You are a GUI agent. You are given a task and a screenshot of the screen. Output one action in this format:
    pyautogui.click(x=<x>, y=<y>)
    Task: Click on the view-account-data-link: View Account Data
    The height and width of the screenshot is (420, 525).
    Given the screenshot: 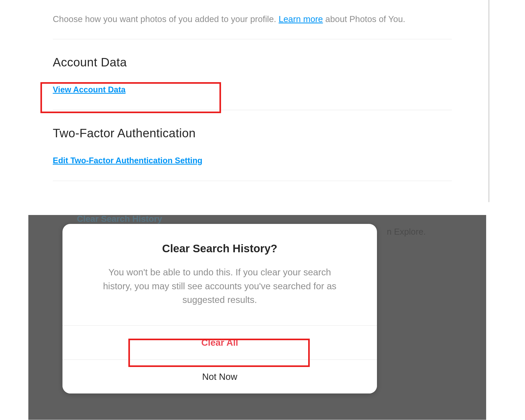 What is the action you would take?
    pyautogui.click(x=89, y=90)
    